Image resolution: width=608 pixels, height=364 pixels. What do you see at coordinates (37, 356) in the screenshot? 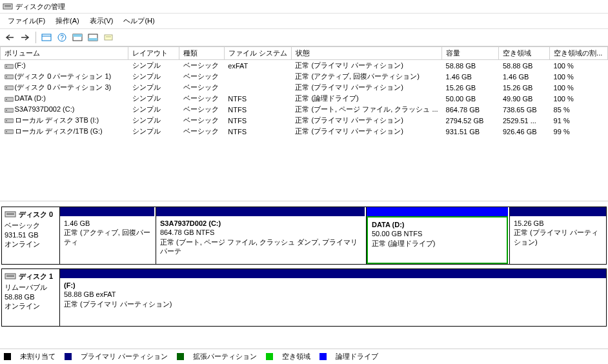
I see `legend-unallocated-label: 未割り当て` at bounding box center [37, 356].